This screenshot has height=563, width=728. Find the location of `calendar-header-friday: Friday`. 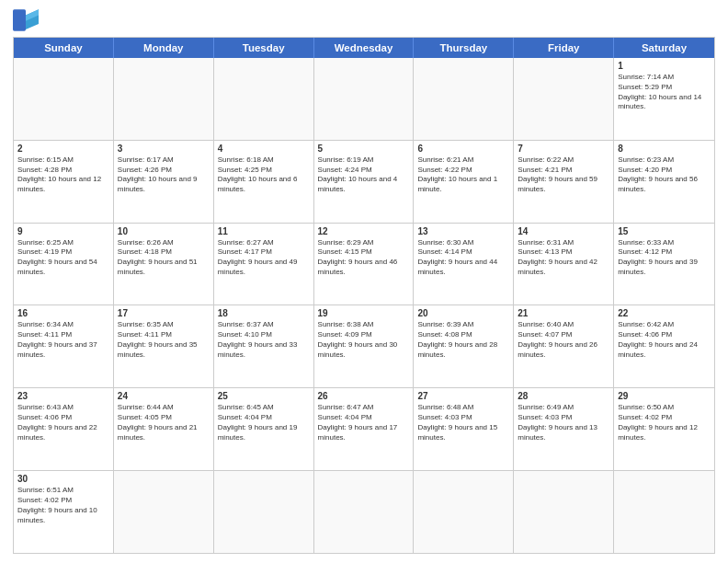

calendar-header-friday: Friday is located at coordinates (564, 48).